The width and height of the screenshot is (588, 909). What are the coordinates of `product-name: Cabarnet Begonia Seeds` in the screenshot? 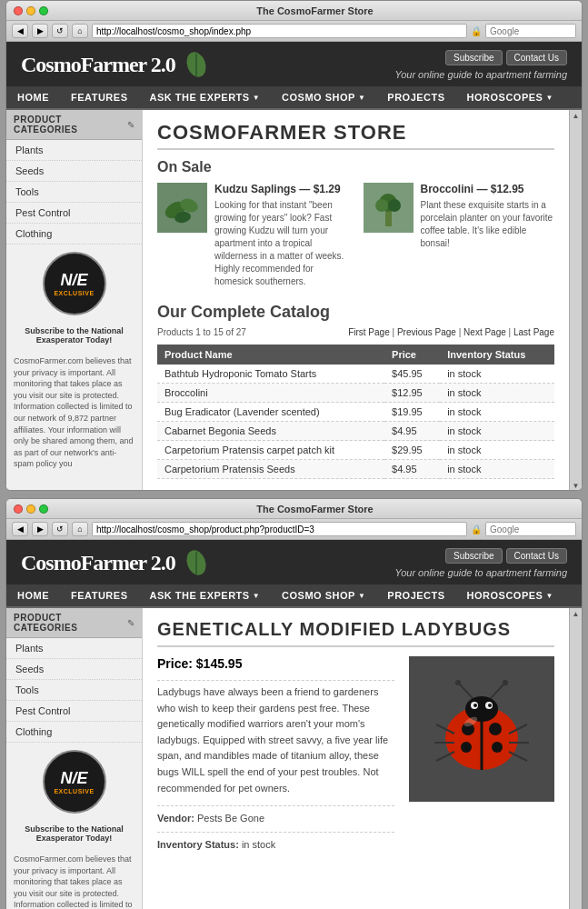 It's located at (271, 431).